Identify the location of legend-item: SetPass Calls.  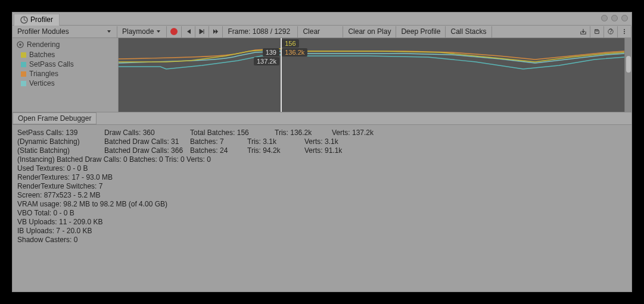
(68, 64).